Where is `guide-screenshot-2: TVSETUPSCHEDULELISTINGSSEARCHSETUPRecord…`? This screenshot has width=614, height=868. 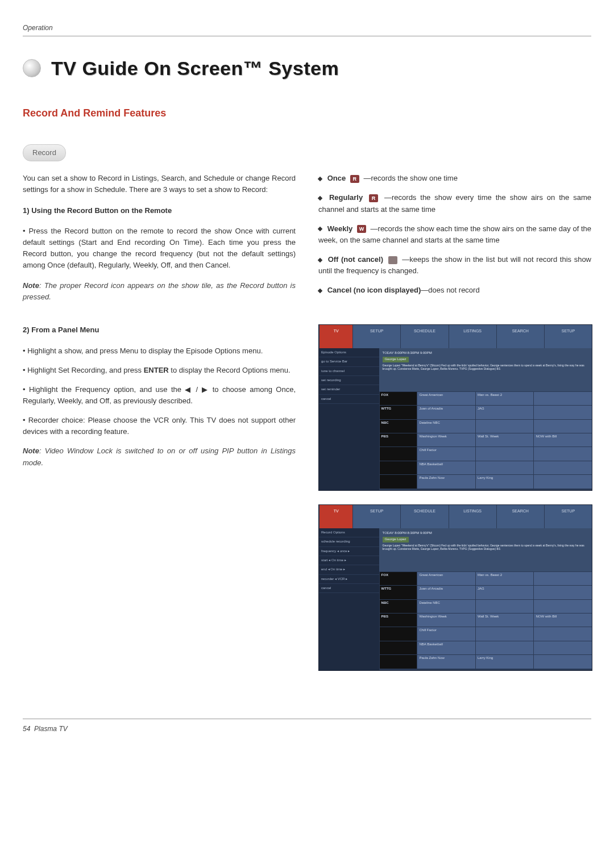
guide-screenshot-2: TVSETUPSCHEDULELISTINGSSEARCHSETUPRecord… is located at coordinates (455, 587).